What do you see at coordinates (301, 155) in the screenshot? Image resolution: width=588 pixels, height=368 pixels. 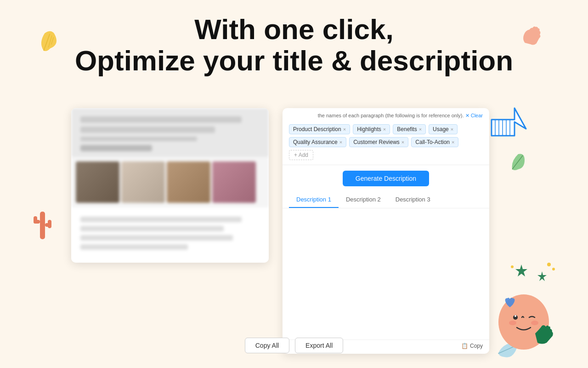 I see `tag-add-button: + Add` at bounding box center [301, 155].